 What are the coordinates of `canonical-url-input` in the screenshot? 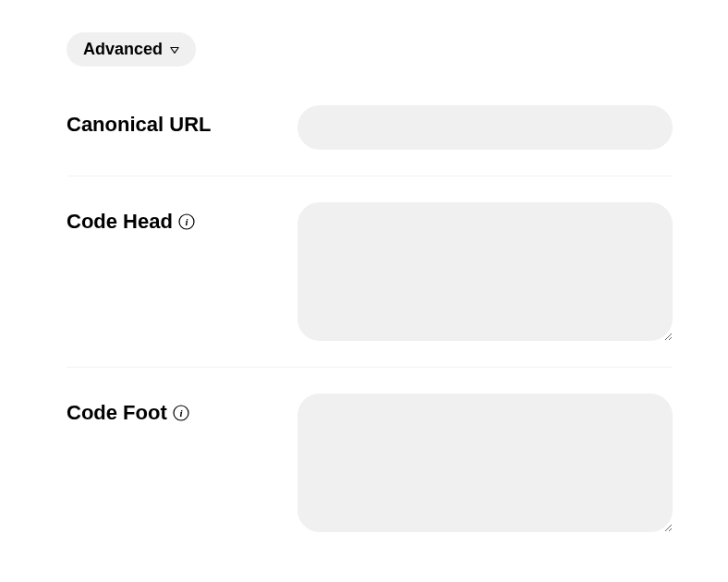 It's located at (485, 127).